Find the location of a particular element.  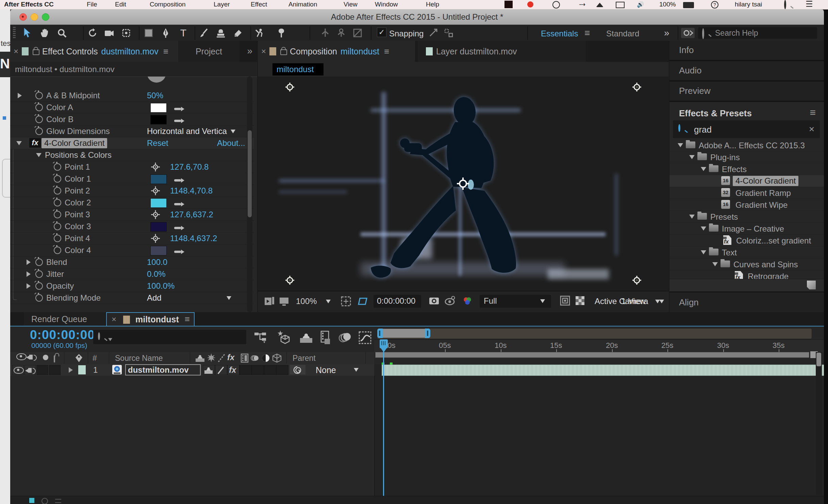

resolution-dropdown: Full is located at coordinates (515, 301).